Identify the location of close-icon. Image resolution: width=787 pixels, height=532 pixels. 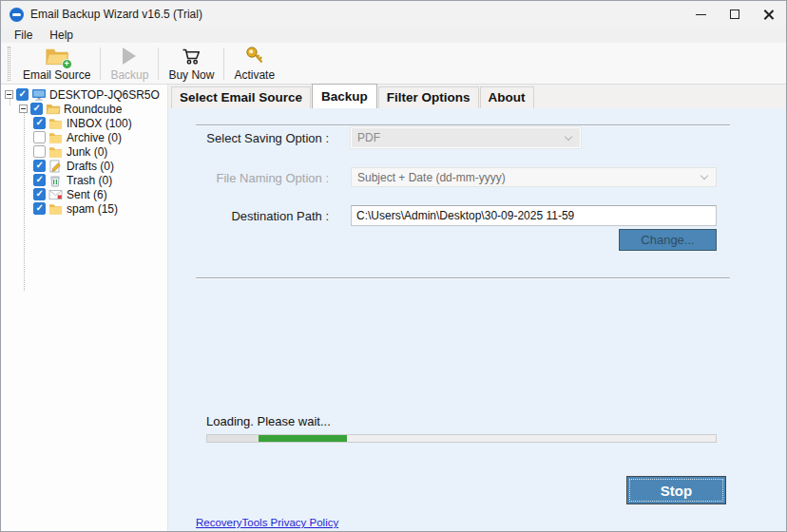
(769, 14).